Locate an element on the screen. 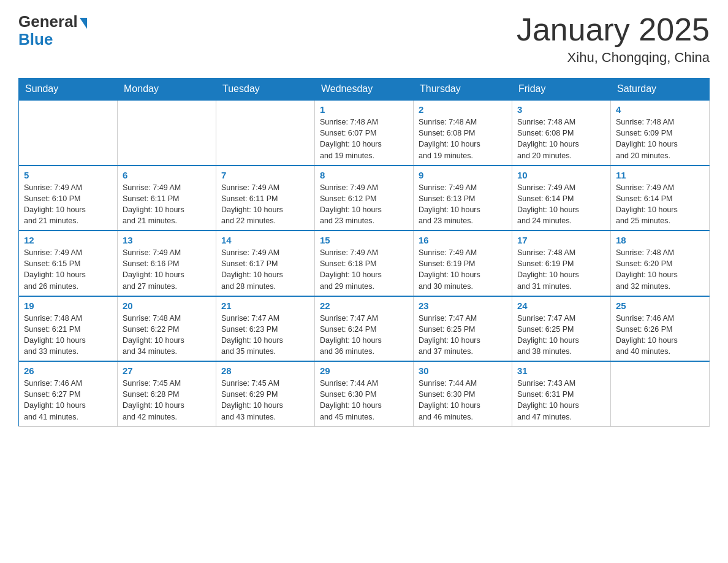  day-number: 6 is located at coordinates (167, 175).